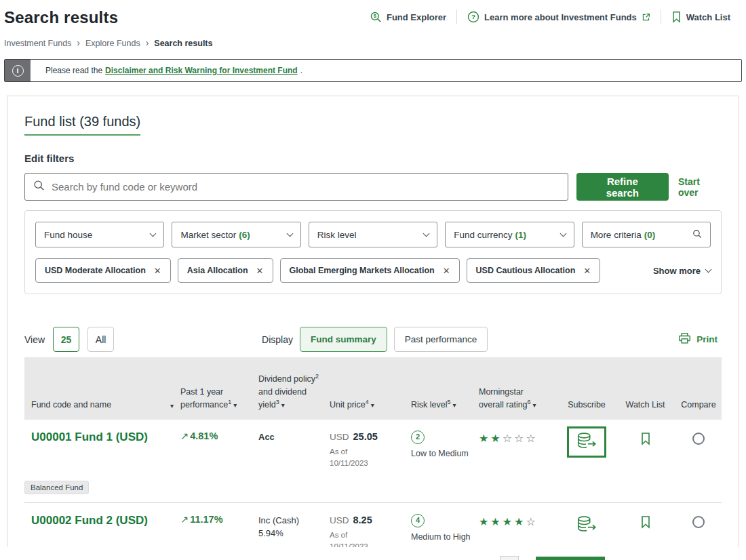 This screenshot has height=560, width=746. Describe the element at coordinates (374, 339) in the screenshot. I see `display-group: Display Fund summary Past performance` at that location.